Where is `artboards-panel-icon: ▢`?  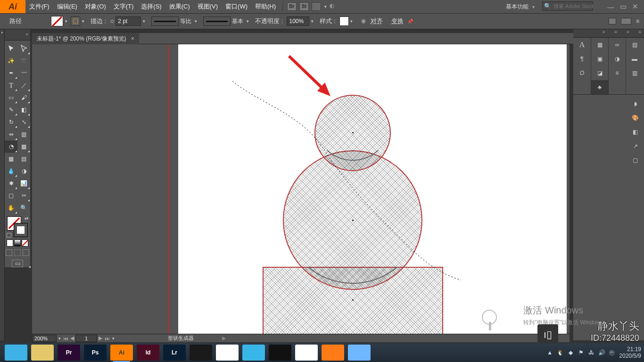 artboards-panel-icon: ▢ is located at coordinates (636, 160).